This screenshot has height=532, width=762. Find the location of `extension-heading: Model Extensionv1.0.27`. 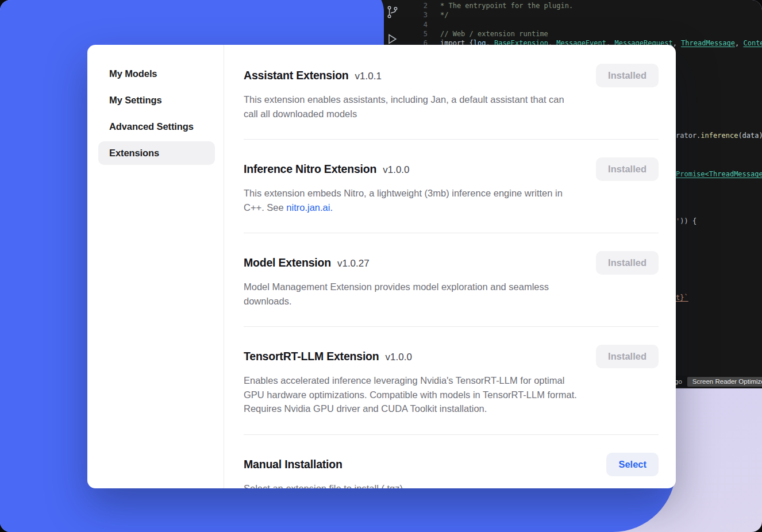

extension-heading: Model Extensionv1.0.27 is located at coordinates (307, 263).